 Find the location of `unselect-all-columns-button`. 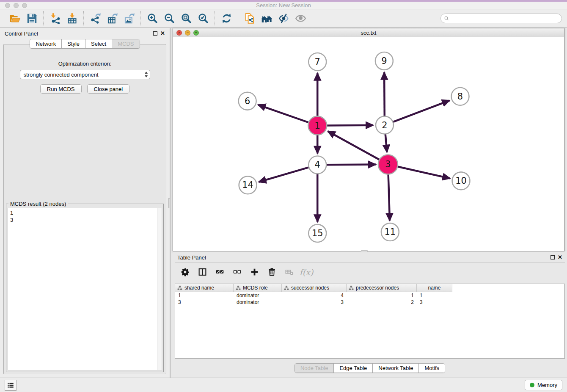

unselect-all-columns-button is located at coordinates (237, 272).